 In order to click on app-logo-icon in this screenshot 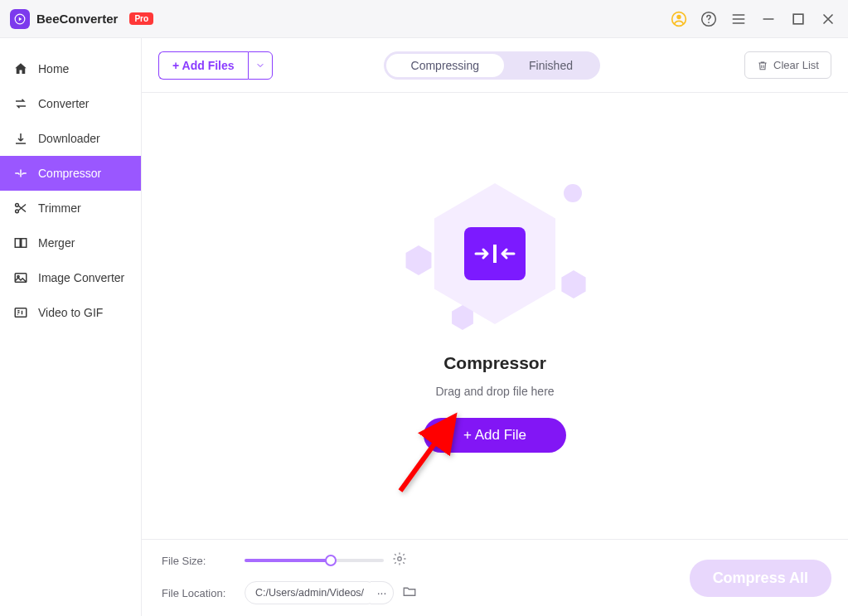, I will do `click(20, 19)`.